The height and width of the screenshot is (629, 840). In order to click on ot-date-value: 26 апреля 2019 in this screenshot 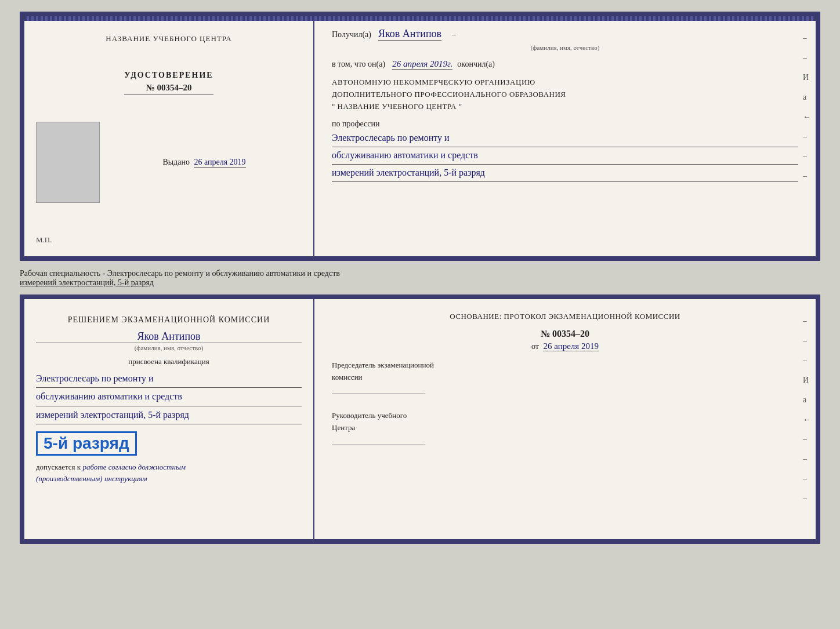, I will do `click(571, 347)`.